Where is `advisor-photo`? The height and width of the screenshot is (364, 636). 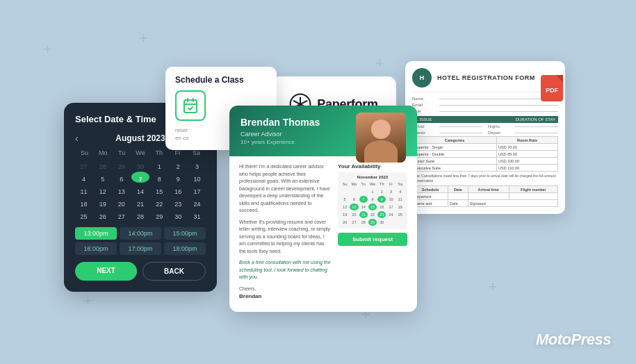 advisor-photo is located at coordinates (381, 138).